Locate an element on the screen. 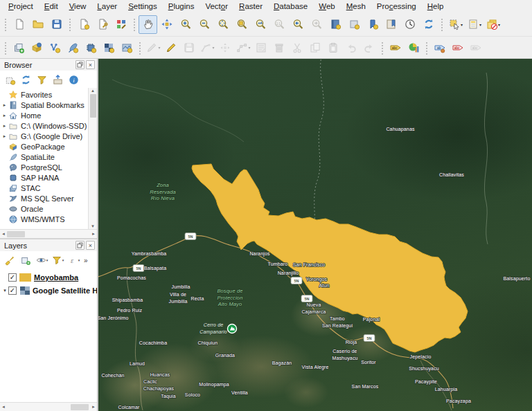  data-source-manager-button is located at coordinates (19, 47).